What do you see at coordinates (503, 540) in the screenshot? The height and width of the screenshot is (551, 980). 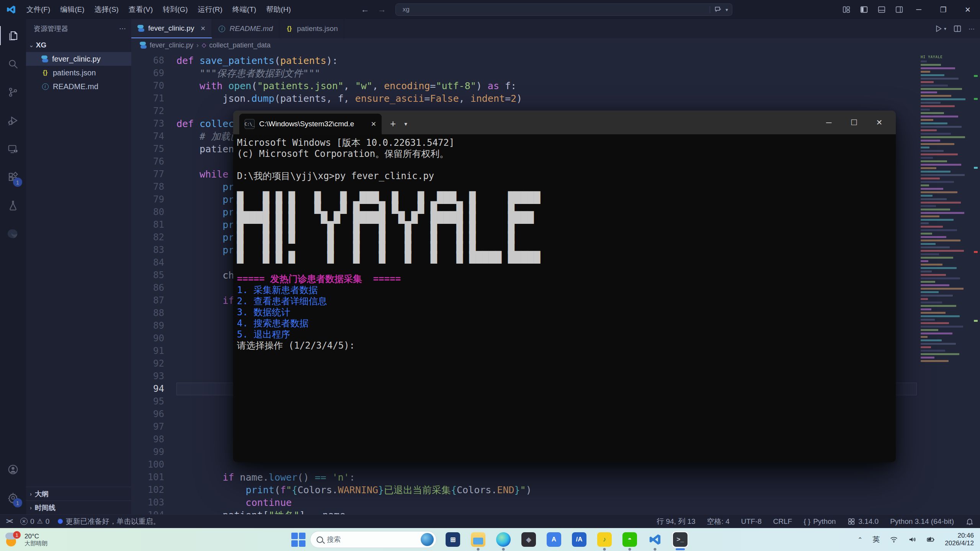 I see `taskbar-app-edge` at bounding box center [503, 540].